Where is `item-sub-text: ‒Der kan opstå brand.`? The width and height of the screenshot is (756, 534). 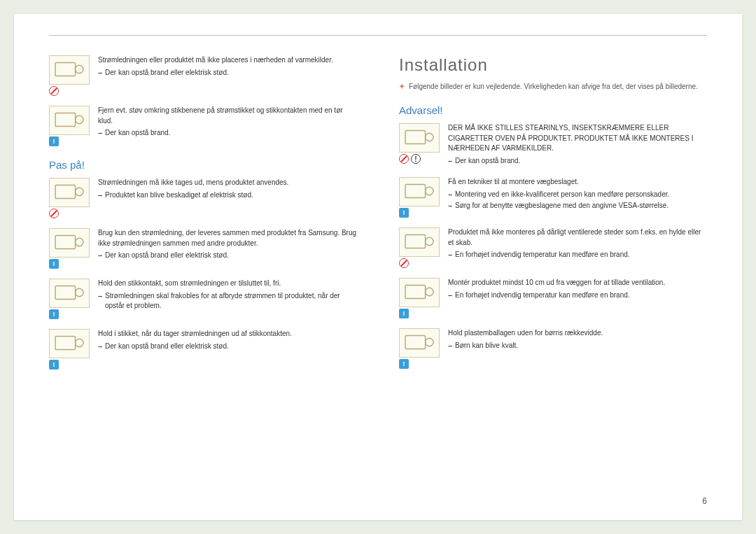 item-sub-text: ‒Der kan opstå brand. is located at coordinates (227, 133).